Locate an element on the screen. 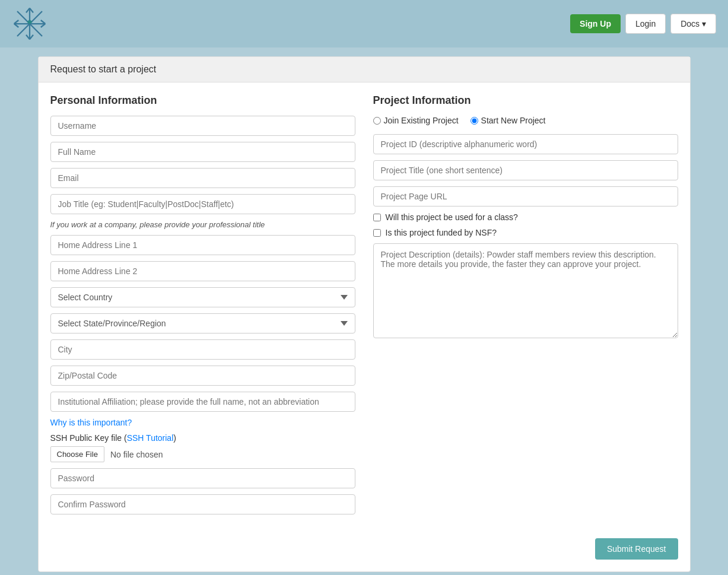 The image size is (728, 575). username-group is located at coordinates (203, 126).